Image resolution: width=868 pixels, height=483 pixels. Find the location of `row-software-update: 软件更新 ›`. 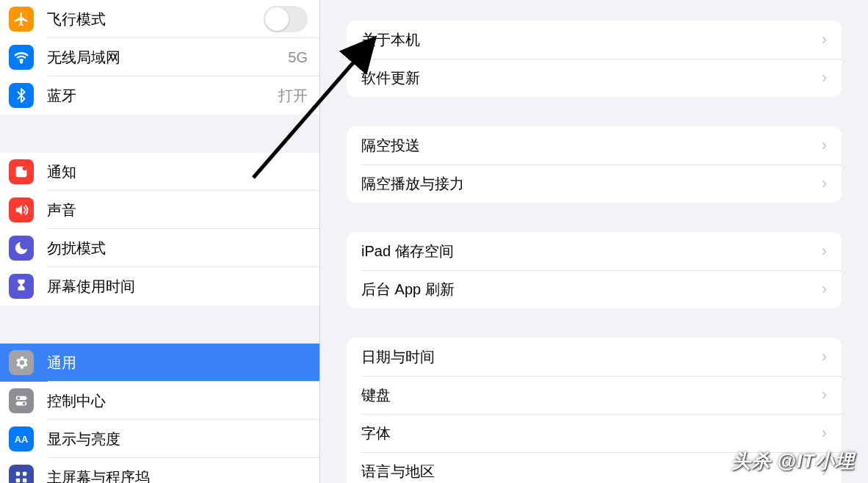

row-software-update: 软件更新 › is located at coordinates (594, 78).